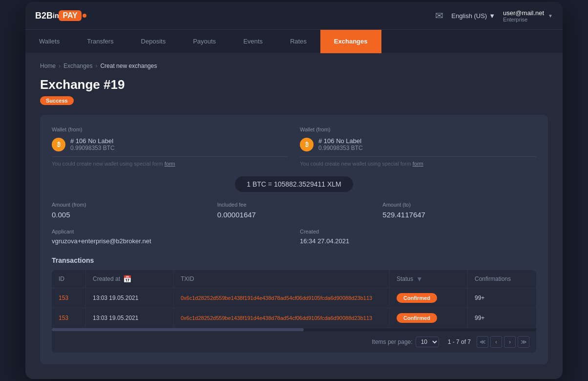 The width and height of the screenshot is (588, 381). What do you see at coordinates (502, 298) in the screenshot?
I see `td-confirmations-1: 99+` at bounding box center [502, 298].